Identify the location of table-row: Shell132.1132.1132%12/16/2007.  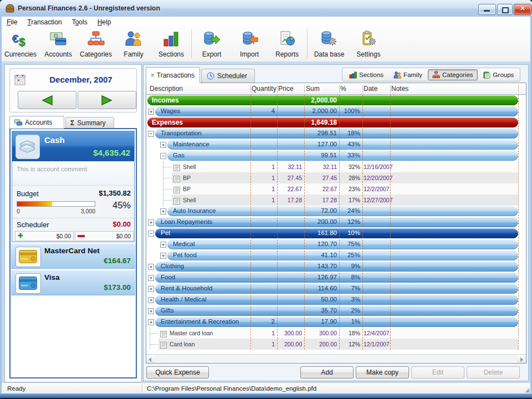
(336, 167).